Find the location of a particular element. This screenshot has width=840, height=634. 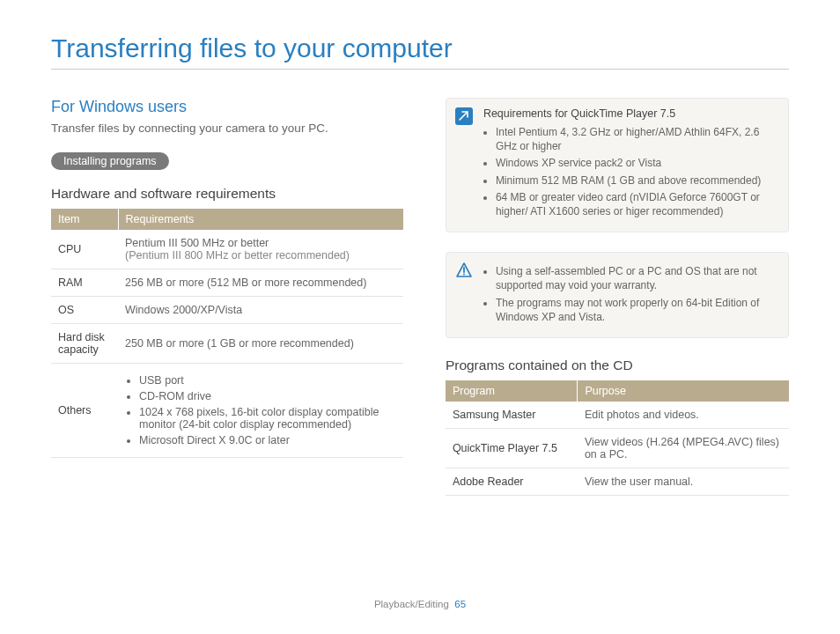

requirements-heading: Hardware and software requirements is located at coordinates (227, 194).